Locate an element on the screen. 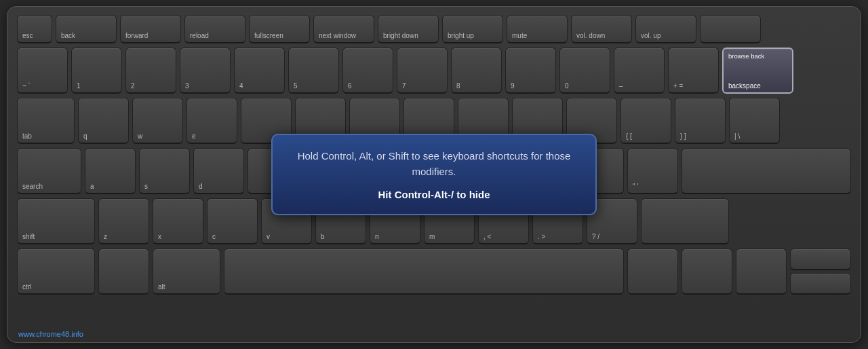  key-ctrl: ctrl is located at coordinates (56, 272).